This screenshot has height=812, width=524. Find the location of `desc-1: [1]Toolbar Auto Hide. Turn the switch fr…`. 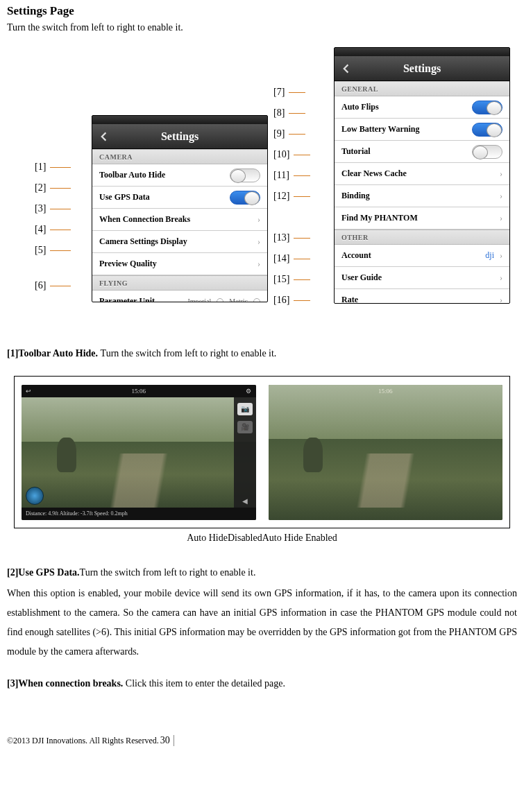

desc-1: [1]Toolbar Auto Hide. Turn the switch fr… is located at coordinates (262, 354).